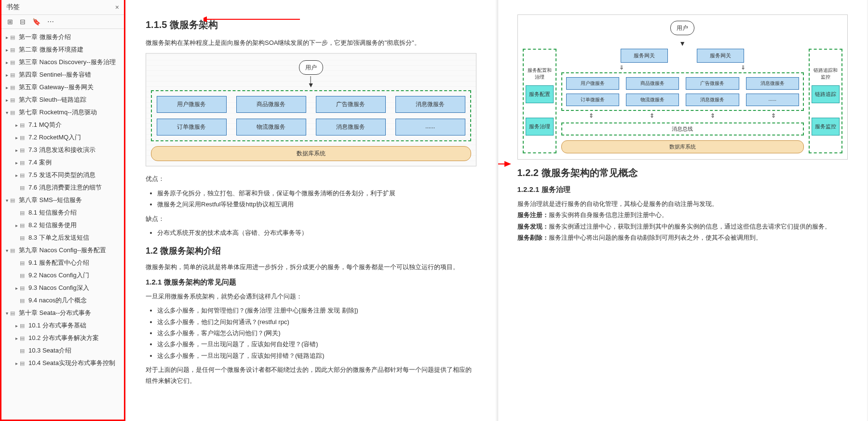  What do you see at coordinates (540, 126) in the screenshot?
I see `service-governance-box: 服务治理` at bounding box center [540, 126].